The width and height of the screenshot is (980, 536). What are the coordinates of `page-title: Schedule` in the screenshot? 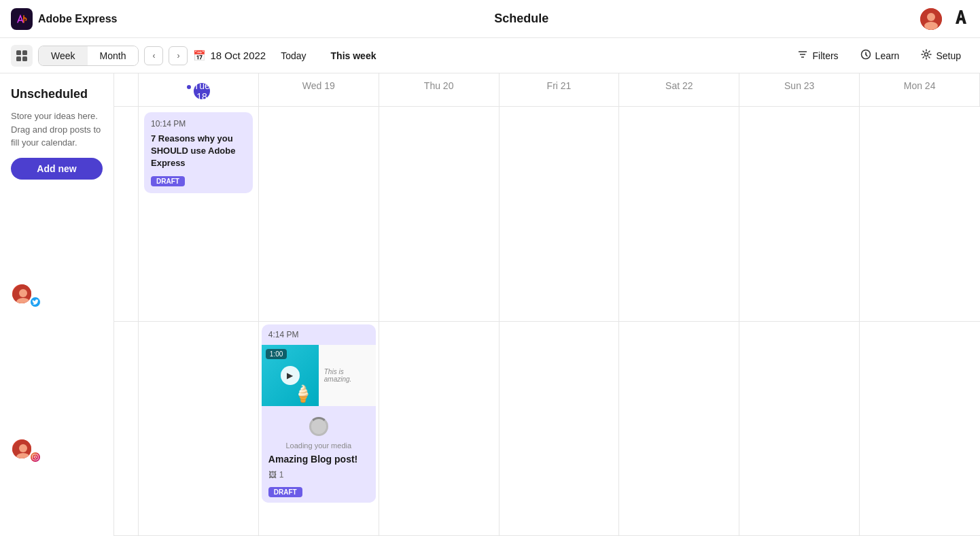 It's located at (521, 19).